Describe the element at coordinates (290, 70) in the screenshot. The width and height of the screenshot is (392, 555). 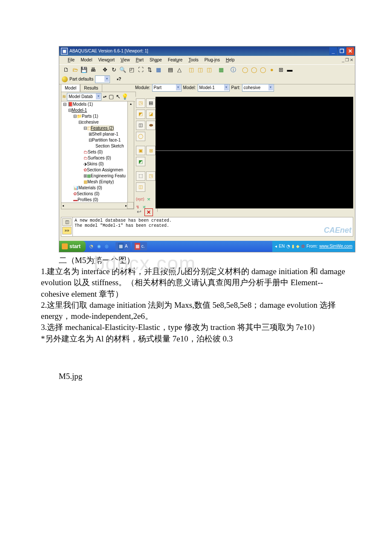
I see `shade-icon: ▬` at that location.